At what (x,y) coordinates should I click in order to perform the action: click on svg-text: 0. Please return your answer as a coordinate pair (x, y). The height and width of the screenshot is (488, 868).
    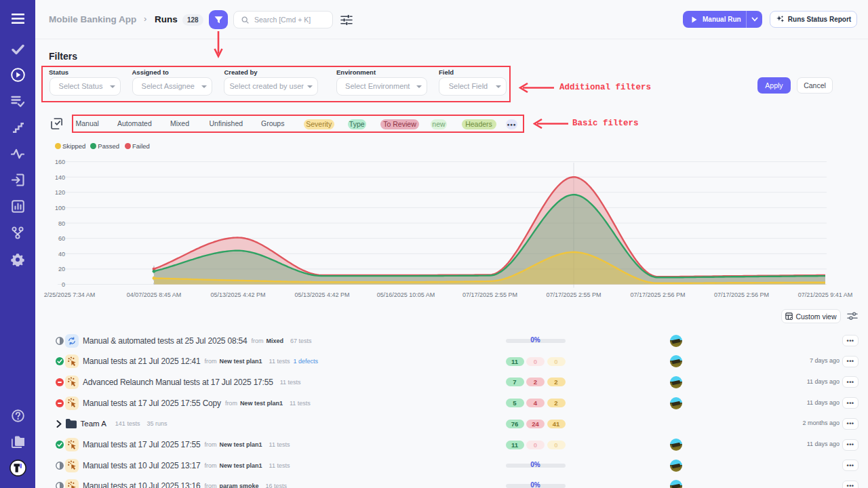
    Looking at the image, I should click on (64, 285).